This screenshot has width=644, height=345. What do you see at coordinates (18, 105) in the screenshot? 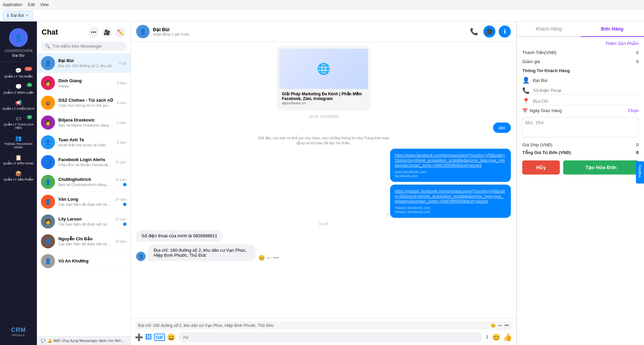
I see `sidebar-item-chien-dich: 📢 QUẢN LÝ CHIẾN DỊCH` at bounding box center [18, 105].